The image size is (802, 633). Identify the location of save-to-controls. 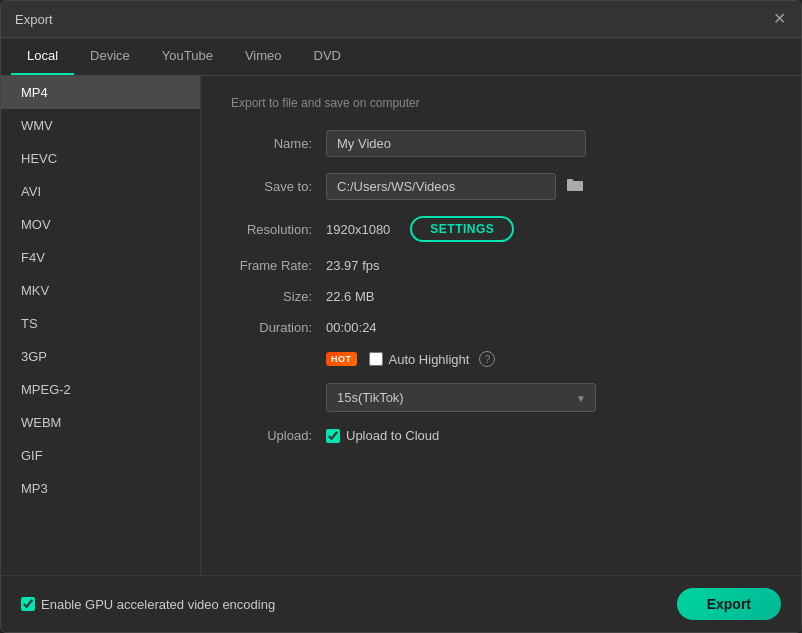
(457, 186).